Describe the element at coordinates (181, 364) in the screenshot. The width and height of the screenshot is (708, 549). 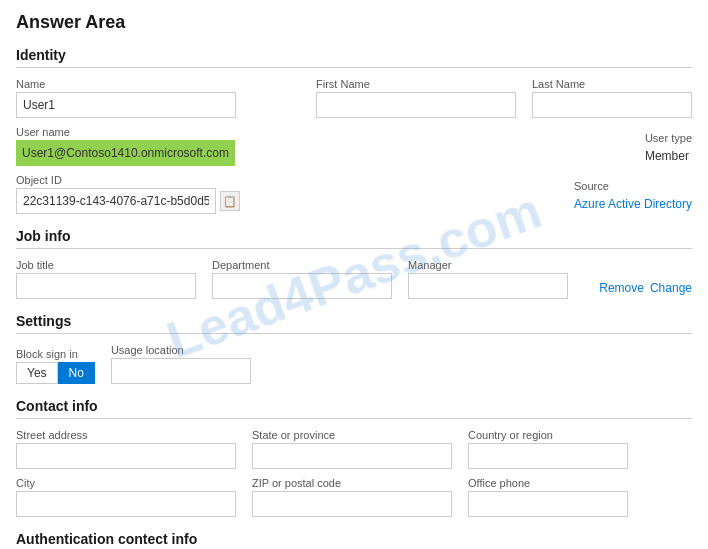
I see `usagelocation-field: Usage location` at that location.